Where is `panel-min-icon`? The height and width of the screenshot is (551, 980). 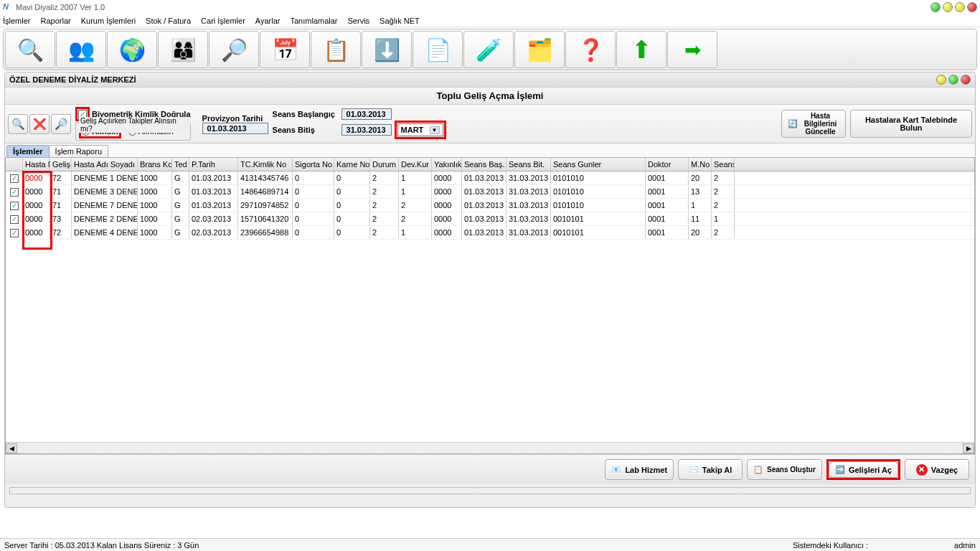
panel-min-icon is located at coordinates (941, 80).